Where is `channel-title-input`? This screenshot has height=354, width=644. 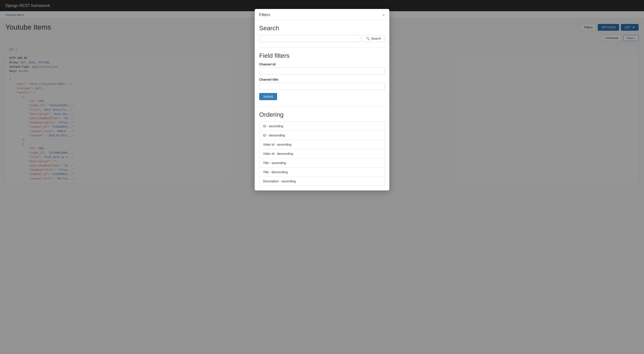
channel-title-input is located at coordinates (322, 86).